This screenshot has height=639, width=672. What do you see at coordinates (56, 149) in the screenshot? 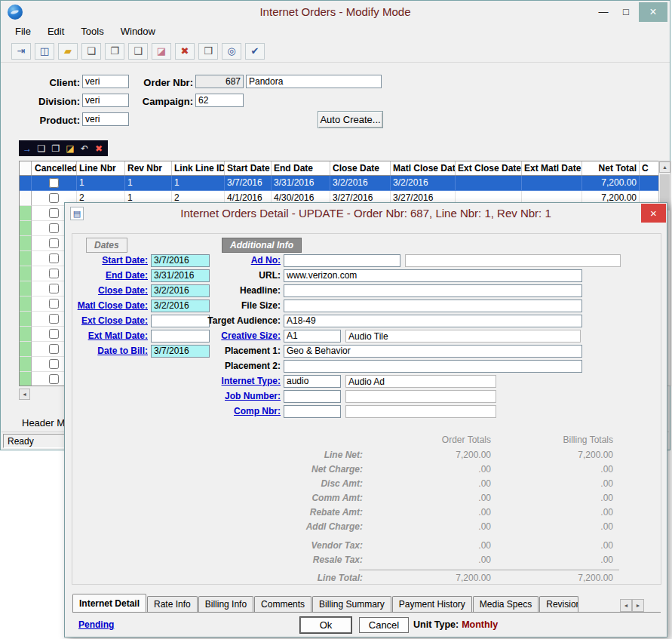
I see `copy-line-icon: ❐` at bounding box center [56, 149].